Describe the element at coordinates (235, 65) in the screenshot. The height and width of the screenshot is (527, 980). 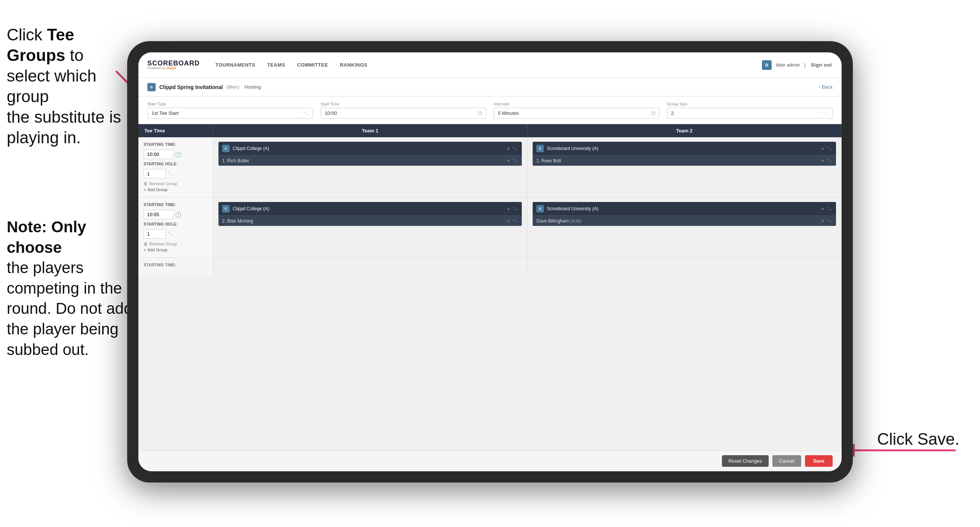
I see `nav-tournaments: TOURNAMENTS` at that location.